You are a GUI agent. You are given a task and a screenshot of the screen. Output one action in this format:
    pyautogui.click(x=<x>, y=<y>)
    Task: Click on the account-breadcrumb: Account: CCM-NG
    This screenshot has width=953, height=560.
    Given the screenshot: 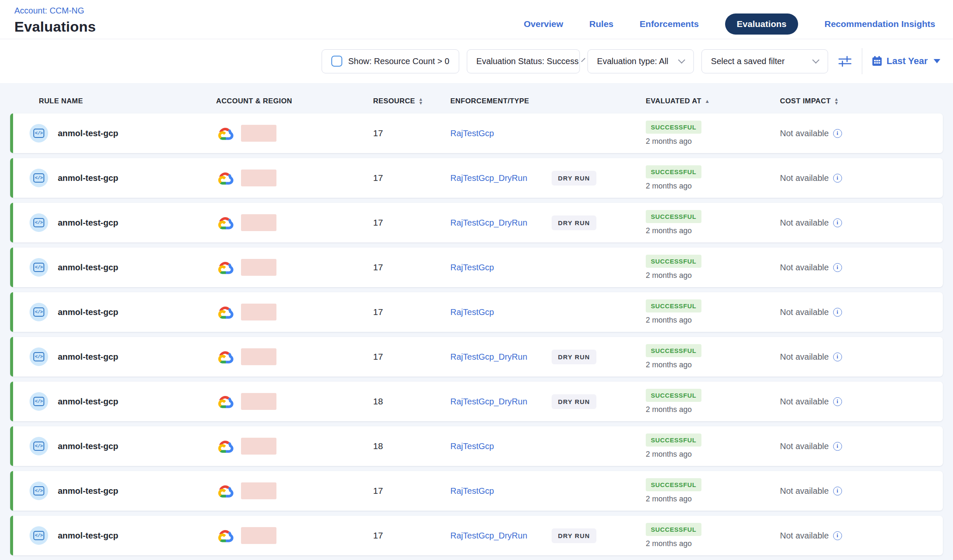 What is the action you would take?
    pyautogui.click(x=55, y=11)
    